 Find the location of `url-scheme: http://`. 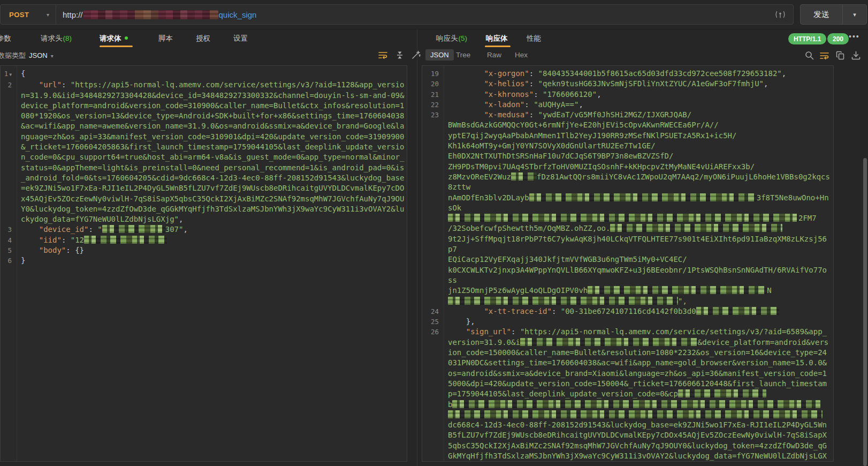

url-scheme: http:// is located at coordinates (73, 15).